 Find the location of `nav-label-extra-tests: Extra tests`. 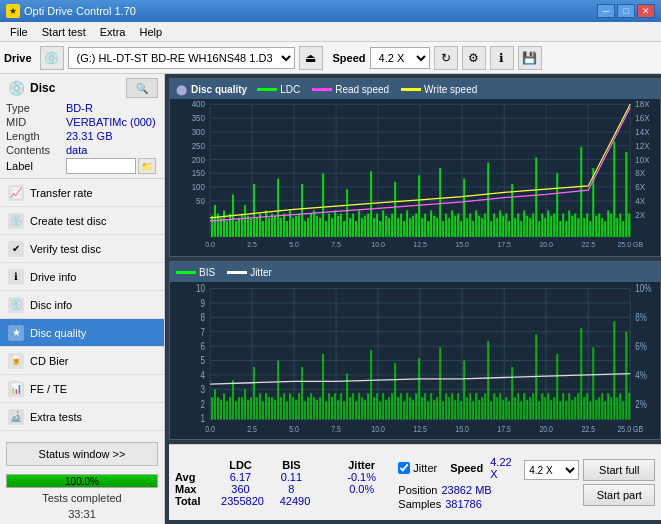

nav-label-extra-tests: Extra tests is located at coordinates (56, 417).